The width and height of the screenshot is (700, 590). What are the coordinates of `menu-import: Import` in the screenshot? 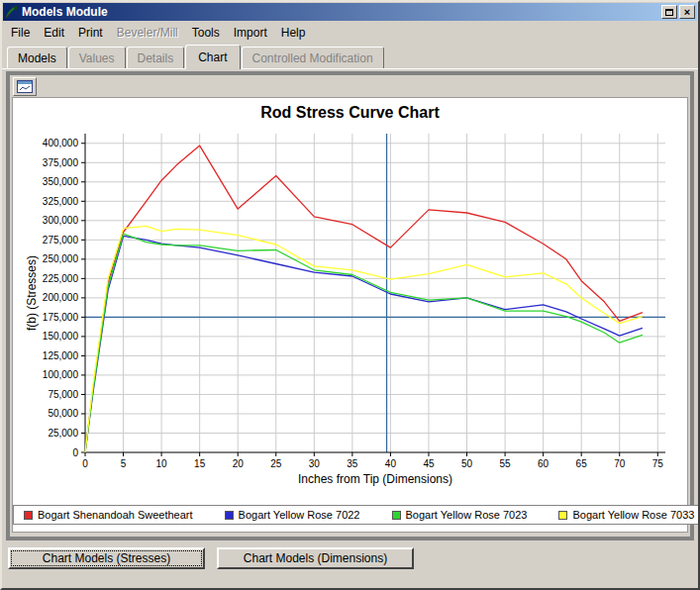 It's located at (250, 33).